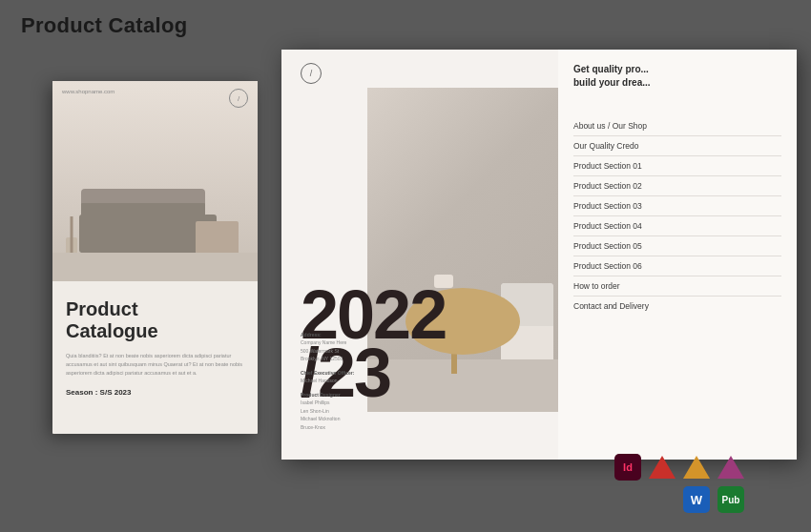 The width and height of the screenshot is (811, 532). What do you see at coordinates (679, 467) in the screenshot?
I see `icon-row-top: Id` at bounding box center [679, 467].